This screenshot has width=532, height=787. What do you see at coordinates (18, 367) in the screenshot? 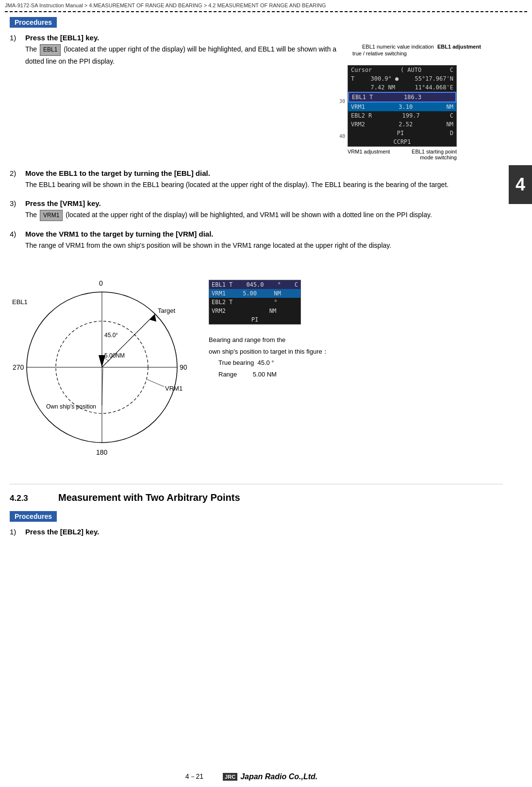
I see `svg-text: 270` at bounding box center [18, 367].